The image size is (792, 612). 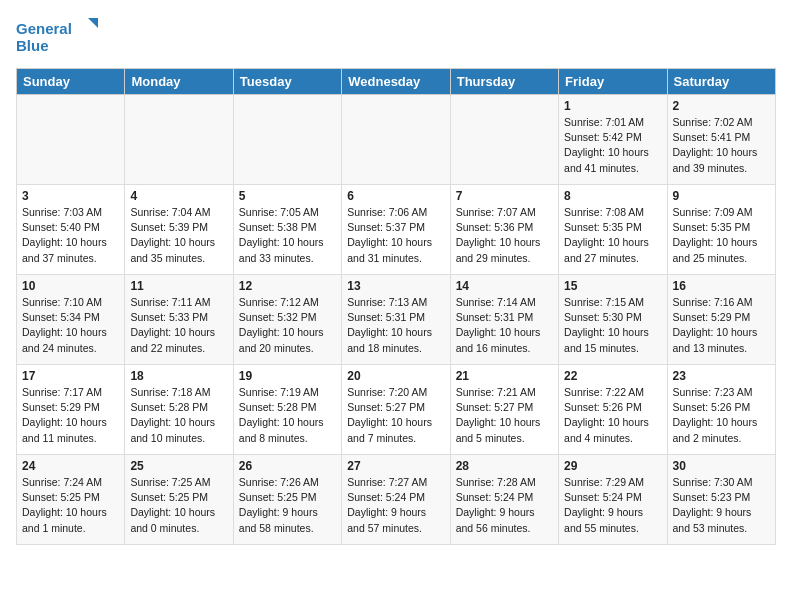 What do you see at coordinates (504, 500) in the screenshot?
I see `calendar-cell: 28Sunrise: 7:28 AM Sunset: 5:24 PM Dayli…` at bounding box center [504, 500].